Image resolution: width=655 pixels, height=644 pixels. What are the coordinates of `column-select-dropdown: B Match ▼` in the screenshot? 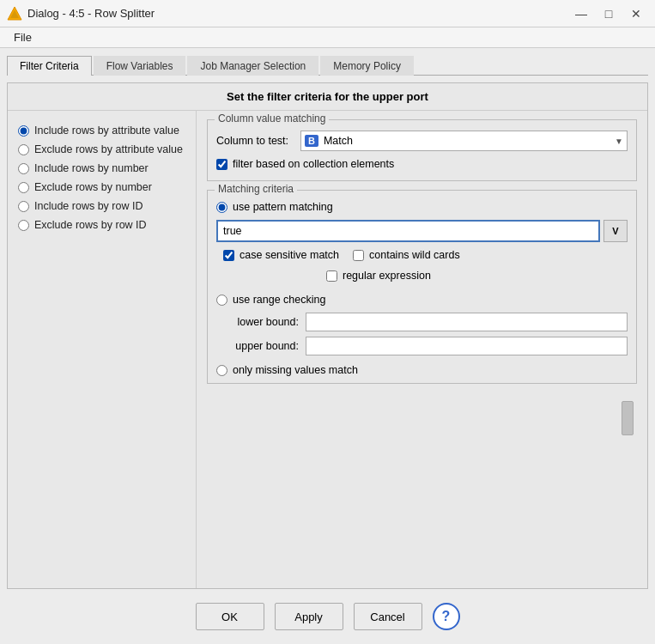 It's located at (464, 141).